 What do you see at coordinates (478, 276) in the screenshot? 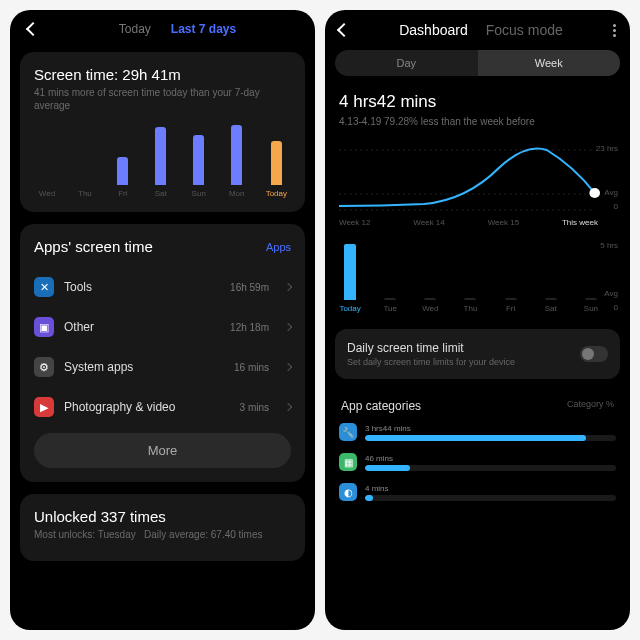
I see `daily-bar-section: TodayTueWedThuFriSatSun 5 hrs Avg 0` at bounding box center [478, 276].